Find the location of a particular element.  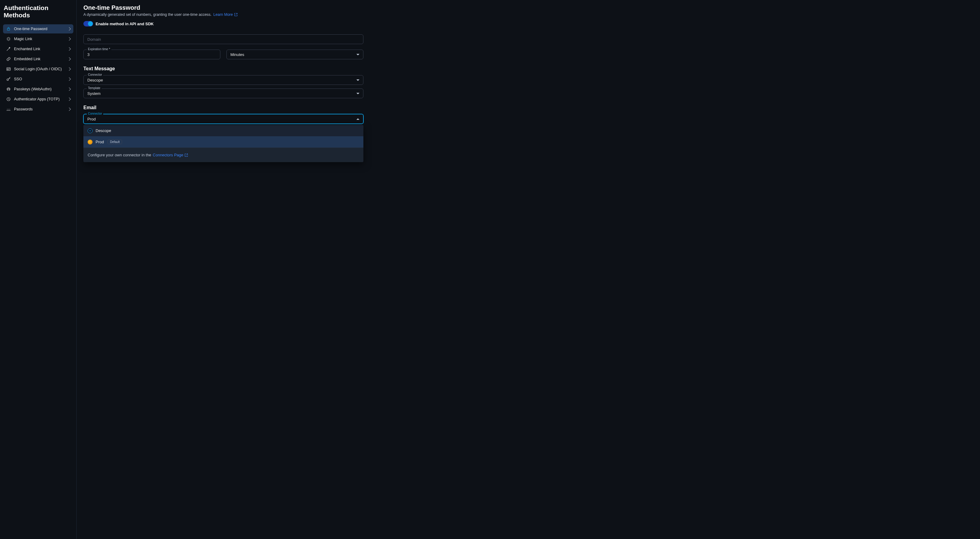

default-badge: Default is located at coordinates (115, 142).